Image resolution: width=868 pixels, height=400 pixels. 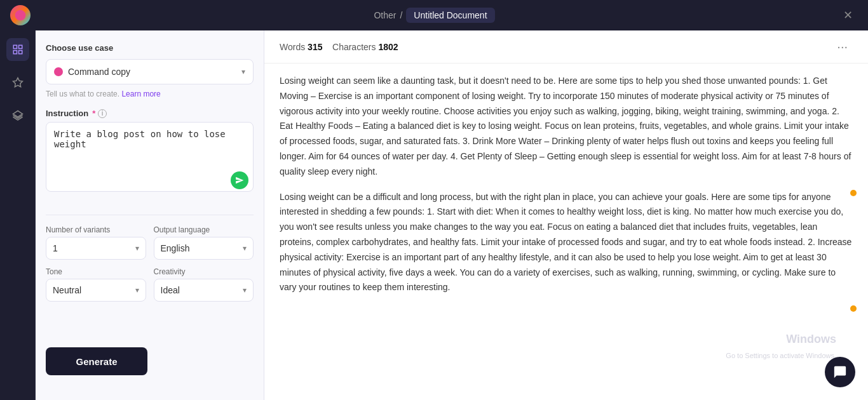 What do you see at coordinates (175, 248) in the screenshot?
I see `output-language-value: English` at bounding box center [175, 248].